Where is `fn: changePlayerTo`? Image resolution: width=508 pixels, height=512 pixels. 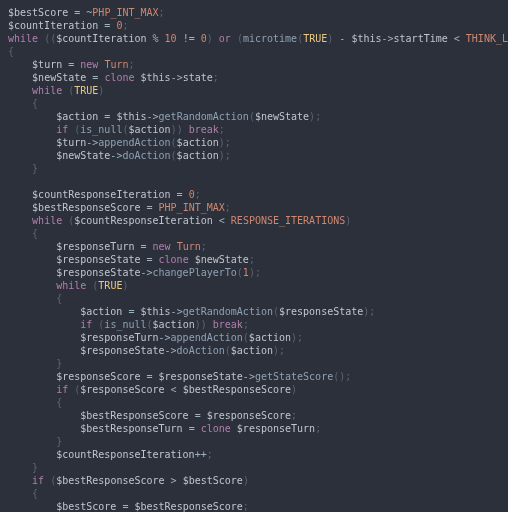
fn: changePlayerTo is located at coordinates (195, 272).